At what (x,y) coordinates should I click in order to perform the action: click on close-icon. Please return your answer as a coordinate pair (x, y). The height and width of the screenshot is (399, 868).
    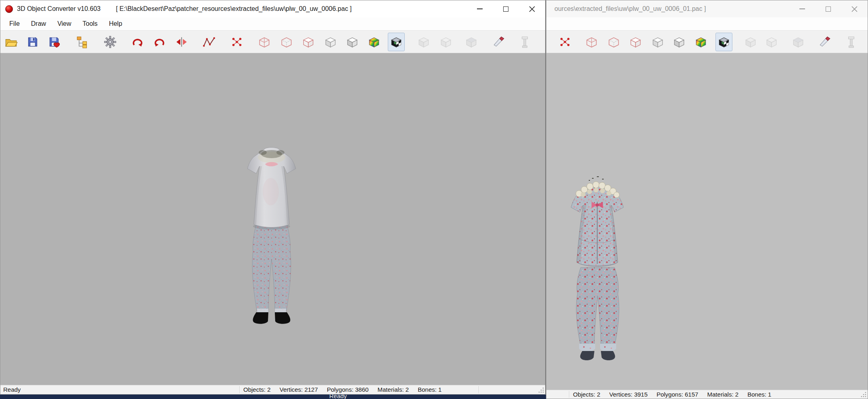
    Looking at the image, I should click on (855, 9).